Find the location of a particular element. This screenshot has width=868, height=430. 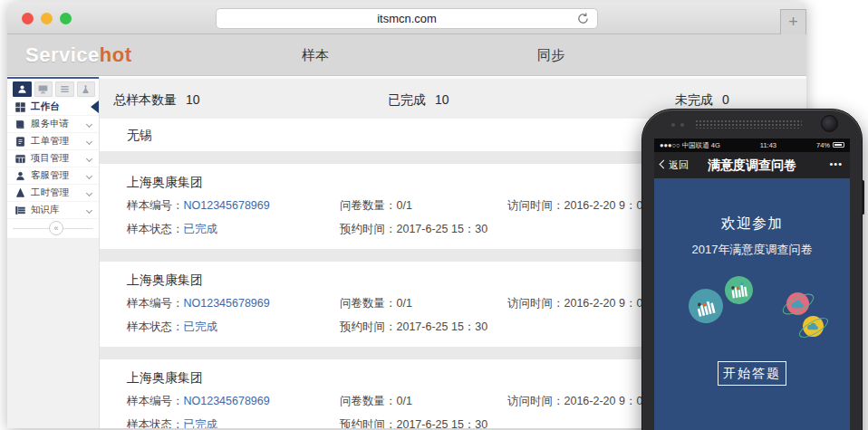

phone-side-button is located at coordinates (863, 197).